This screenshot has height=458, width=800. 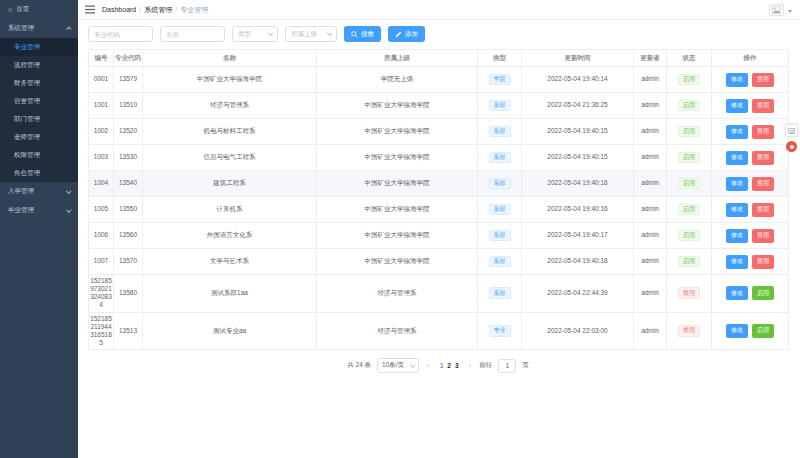 I want to click on goto-page-input, so click(x=507, y=366).